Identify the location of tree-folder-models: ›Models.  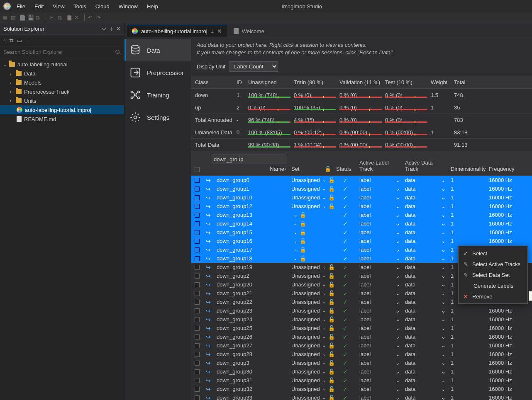
(62, 82).